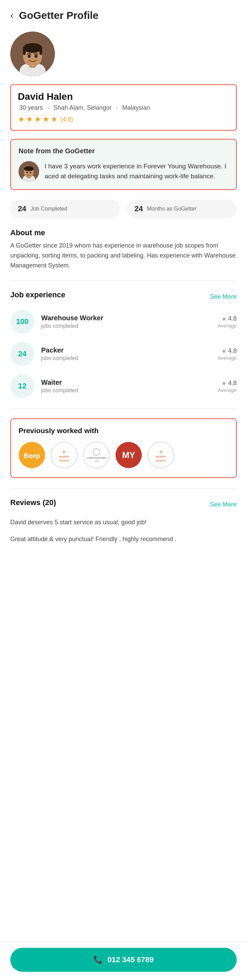 The height and width of the screenshot is (980, 247). I want to click on job-item-waiter: 12 Waiter jobs completed ★ 4.8 Average, so click(123, 386).